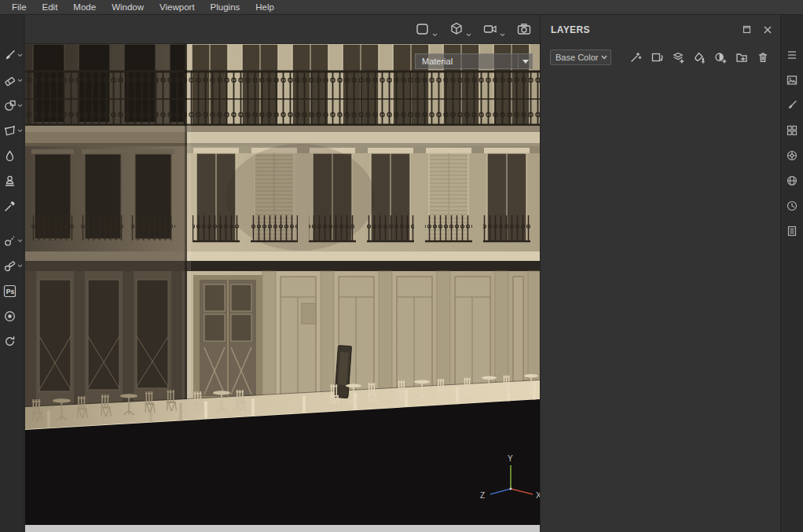 Image resolution: width=803 pixels, height=532 pixels. What do you see at coordinates (265, 8) in the screenshot?
I see `menu-help: Help` at bounding box center [265, 8].